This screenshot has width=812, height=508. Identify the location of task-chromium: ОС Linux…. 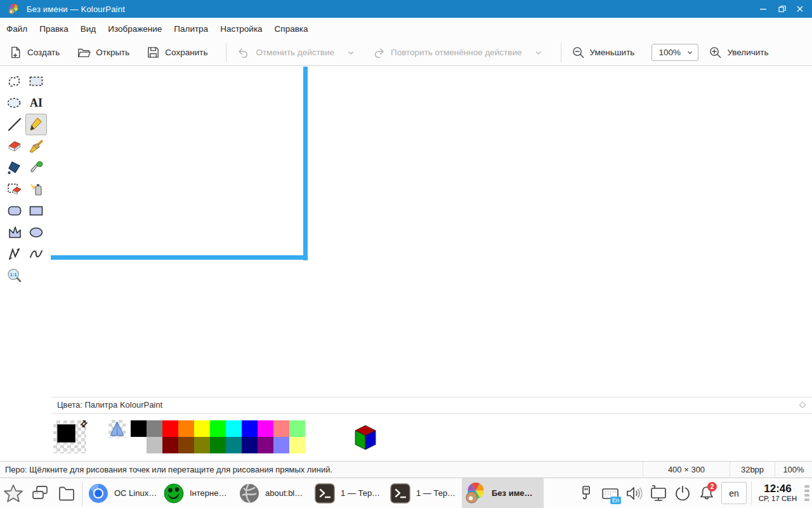
(122, 493).